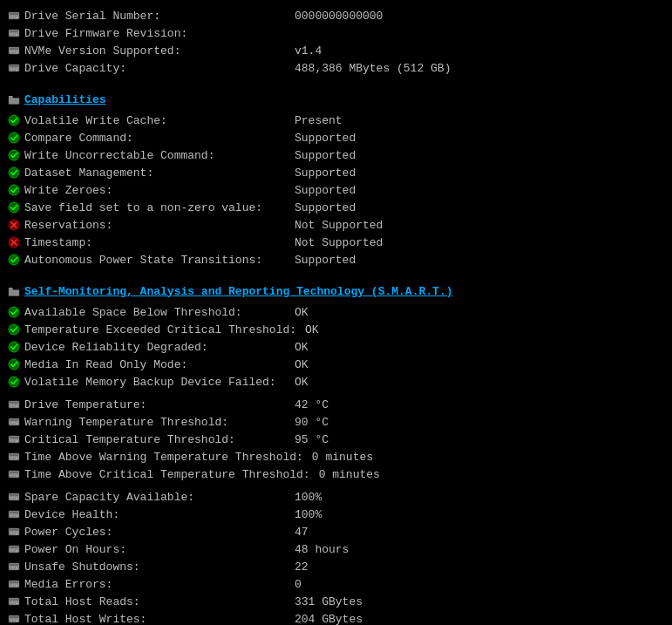  What do you see at coordinates (336, 439) in the screenshot?
I see `row-critical-temp: Critical Temperature Threshold:95 °C` at bounding box center [336, 439].